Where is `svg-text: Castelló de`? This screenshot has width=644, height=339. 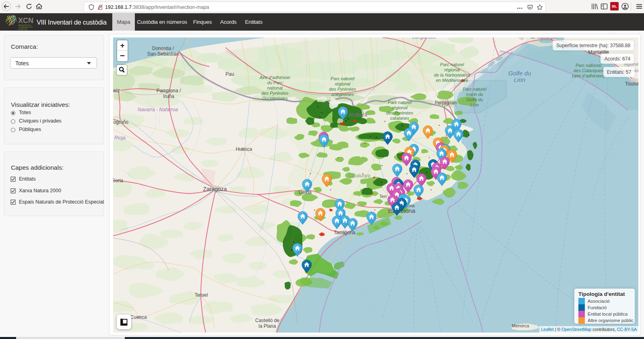
svg-text: Castelló de is located at coordinates (267, 320).